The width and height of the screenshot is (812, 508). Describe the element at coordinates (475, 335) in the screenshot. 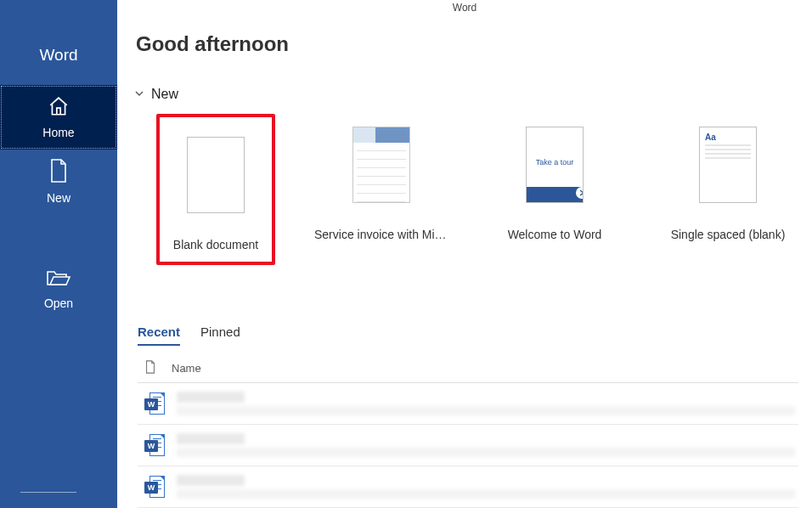

I see `recent-tabs: Recent Pinned` at that location.